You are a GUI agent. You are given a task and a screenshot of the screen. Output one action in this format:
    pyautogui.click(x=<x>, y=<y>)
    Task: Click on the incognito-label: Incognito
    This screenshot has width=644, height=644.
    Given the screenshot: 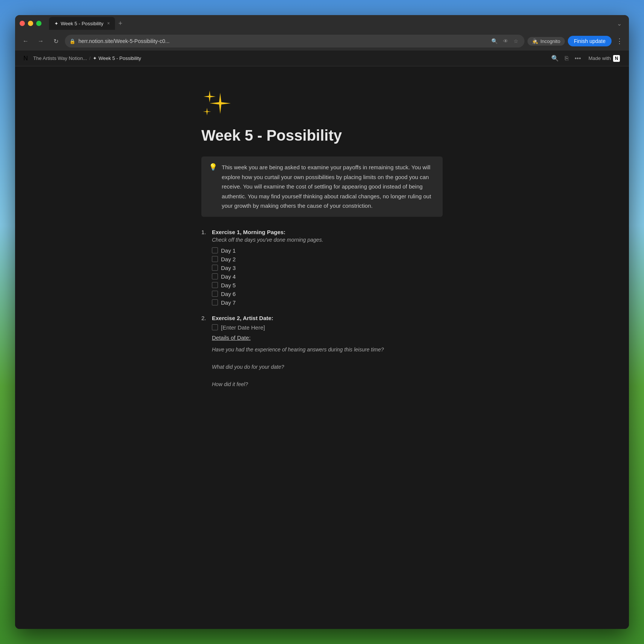 What is the action you would take?
    pyautogui.click(x=550, y=41)
    